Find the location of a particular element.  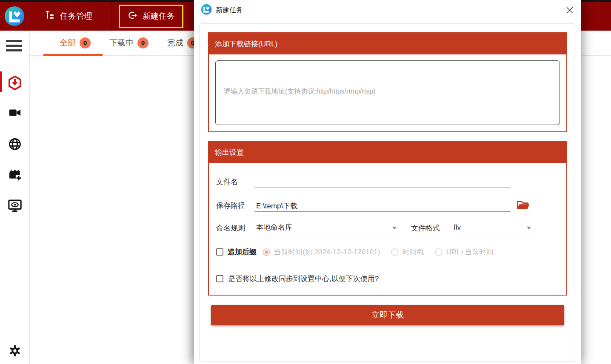

suffix-row: 追加后缀 当前时间(如:2024-12-12-120101) 时间戳 UR is located at coordinates (388, 252).